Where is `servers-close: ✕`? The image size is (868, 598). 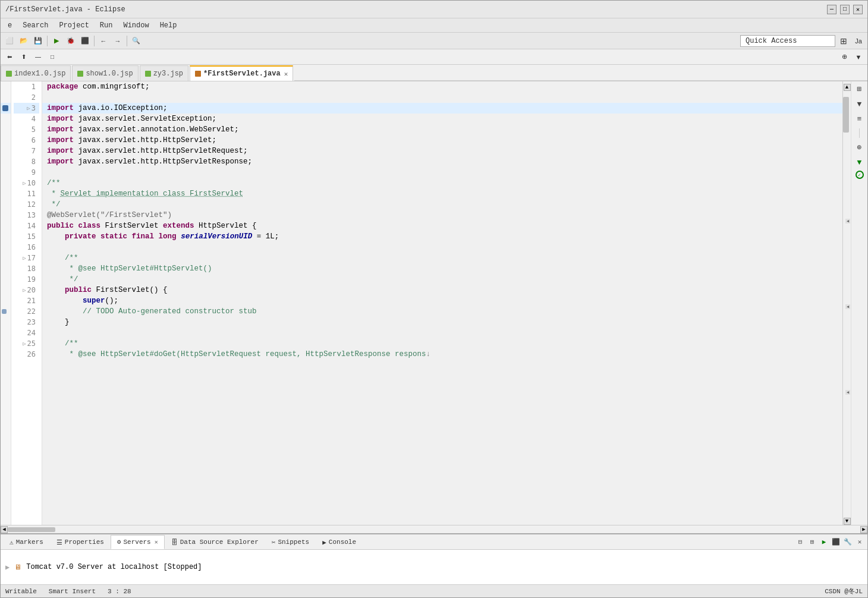
servers-close: ✕ is located at coordinates (156, 542).